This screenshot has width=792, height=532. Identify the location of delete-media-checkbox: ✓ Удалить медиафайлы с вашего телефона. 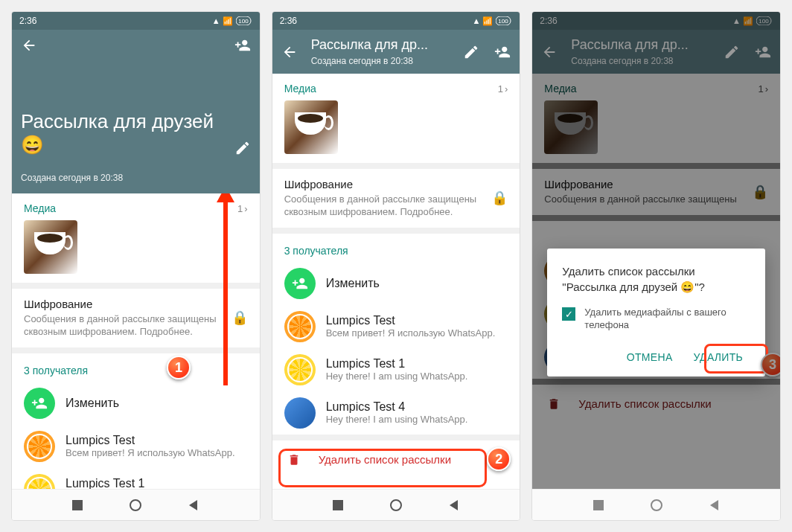
(657, 319).